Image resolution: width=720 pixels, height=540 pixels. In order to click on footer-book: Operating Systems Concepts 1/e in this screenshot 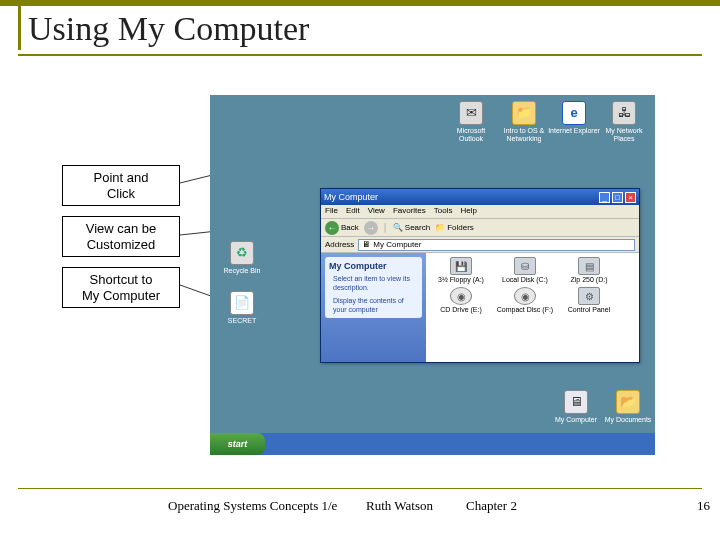, I will do `click(252, 506)`.